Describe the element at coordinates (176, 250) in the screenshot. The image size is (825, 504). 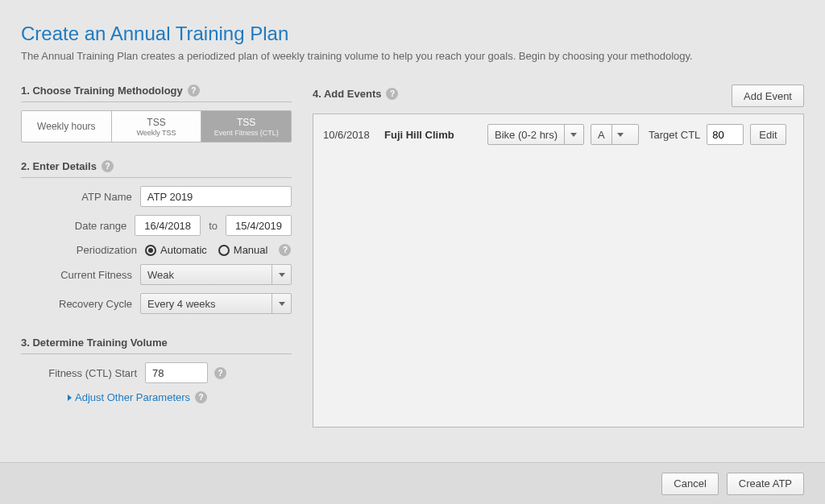
I see `periodization-auto-radio: Automatic` at that location.